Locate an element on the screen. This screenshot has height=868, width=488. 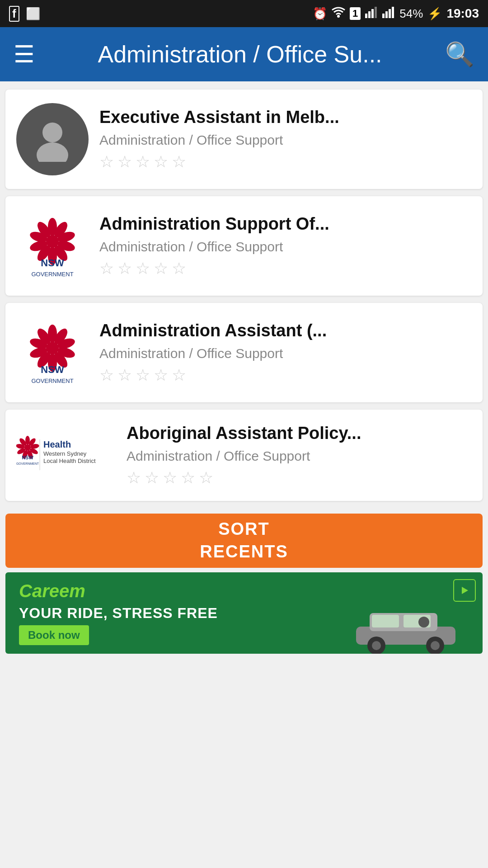
alarm-icon: ⏰ is located at coordinates (320, 14).